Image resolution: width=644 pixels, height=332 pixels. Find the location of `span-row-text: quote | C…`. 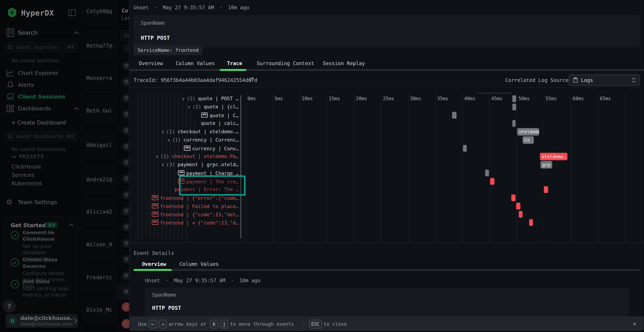

span-row-text: quote | C… is located at coordinates (224, 116).